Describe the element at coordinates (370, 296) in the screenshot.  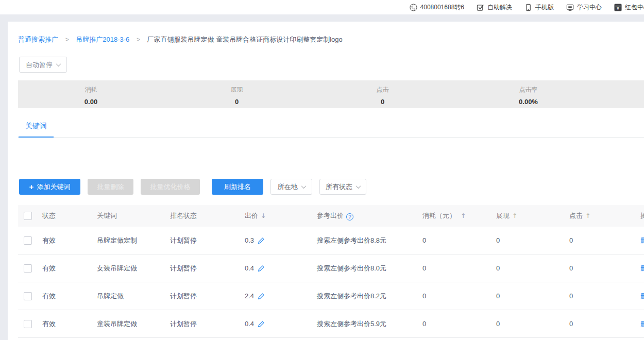
I see `cell-ref-bid: 搜索左侧参考出价8.2元` at that location.